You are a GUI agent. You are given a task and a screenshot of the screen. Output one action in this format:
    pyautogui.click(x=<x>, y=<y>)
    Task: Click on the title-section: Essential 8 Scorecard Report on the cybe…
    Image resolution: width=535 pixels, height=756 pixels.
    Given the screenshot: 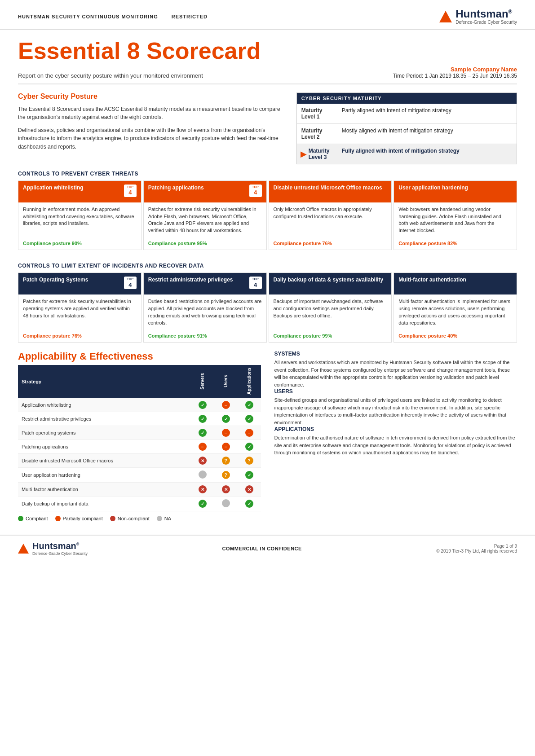 What is the action you would take?
    pyautogui.click(x=268, y=54)
    